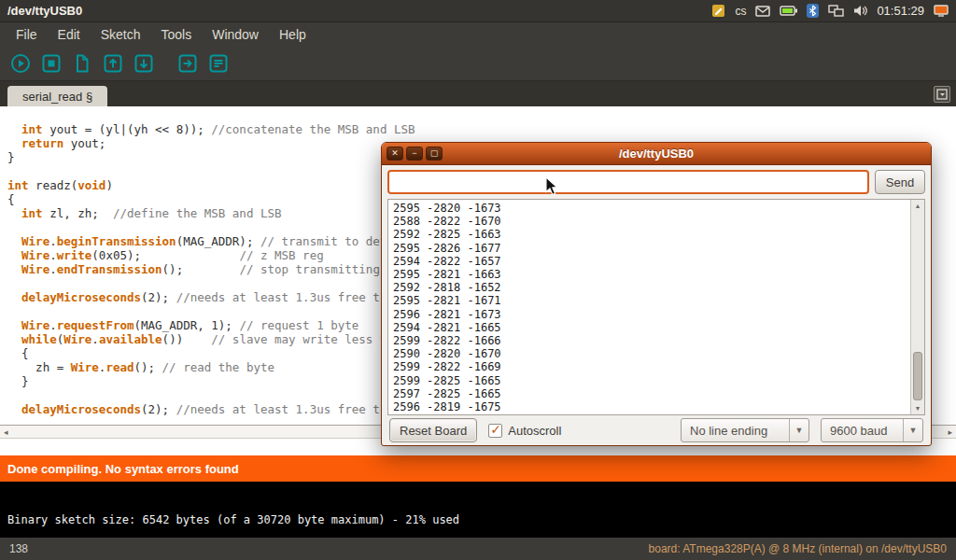  Describe the element at coordinates (235, 35) in the screenshot. I see `menu-item-window: Window` at that location.